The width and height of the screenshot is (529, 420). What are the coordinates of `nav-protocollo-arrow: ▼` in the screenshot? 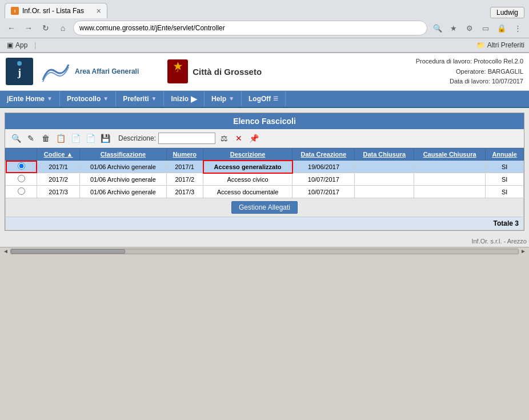 It's located at (106, 98).